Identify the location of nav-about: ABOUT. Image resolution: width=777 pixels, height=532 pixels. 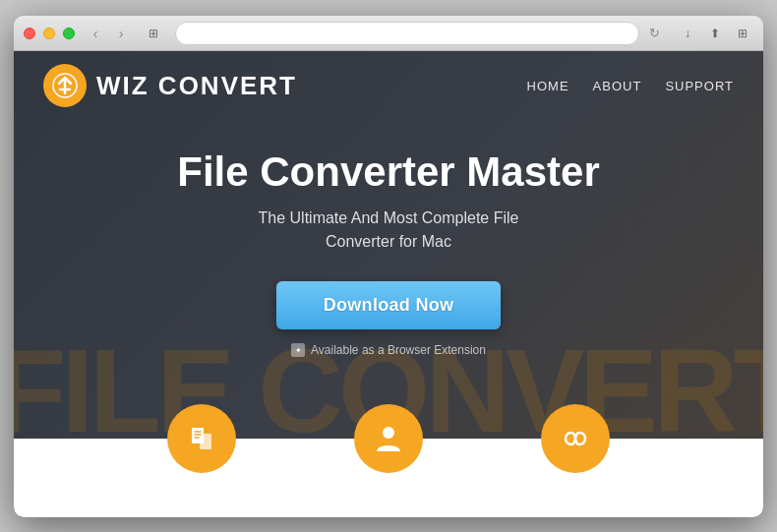
(618, 86).